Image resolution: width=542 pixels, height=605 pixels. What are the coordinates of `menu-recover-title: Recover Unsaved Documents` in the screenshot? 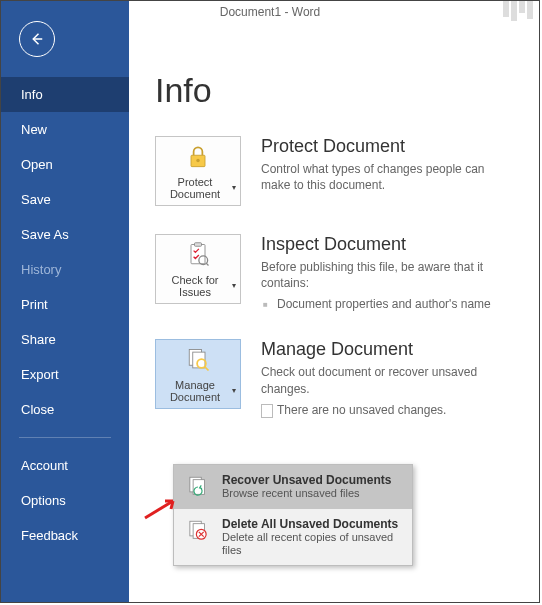 It's located at (306, 480).